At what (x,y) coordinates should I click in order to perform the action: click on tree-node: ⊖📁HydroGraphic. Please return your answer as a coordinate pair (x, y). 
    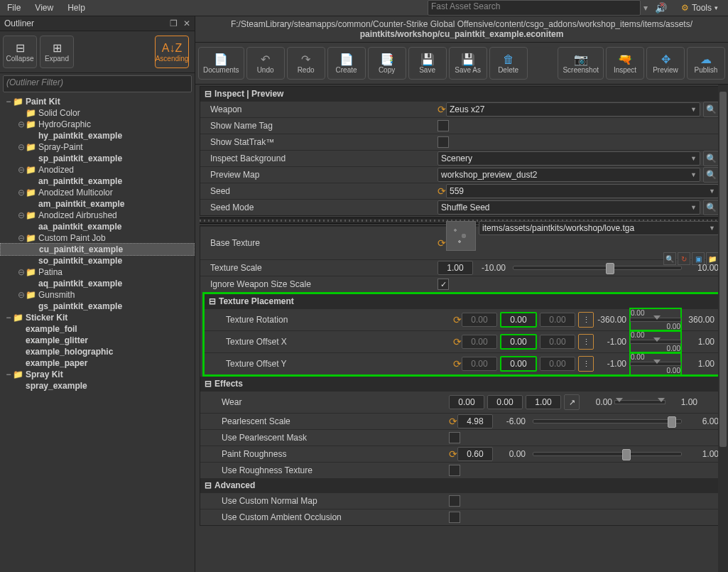
    Looking at the image, I should click on (97, 124).